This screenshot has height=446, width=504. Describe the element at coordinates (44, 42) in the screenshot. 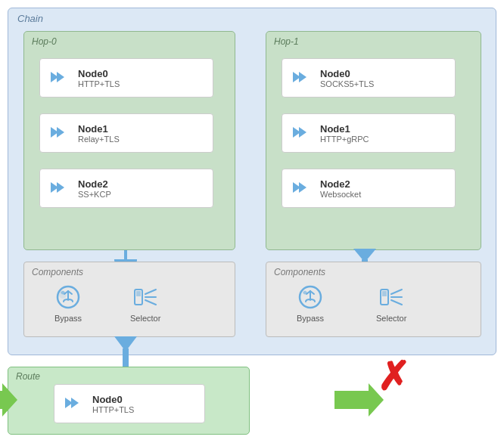

I see `hop0-label: Hop-0` at that location.